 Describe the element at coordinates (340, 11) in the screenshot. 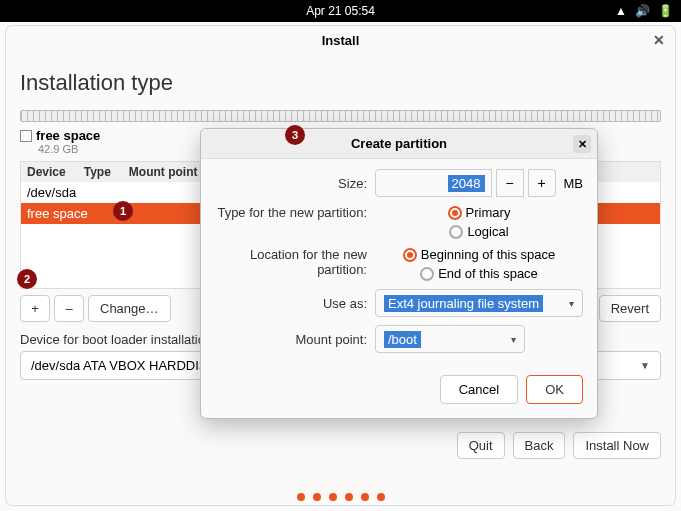

I see `clock: Apr 21 05:54` at that location.